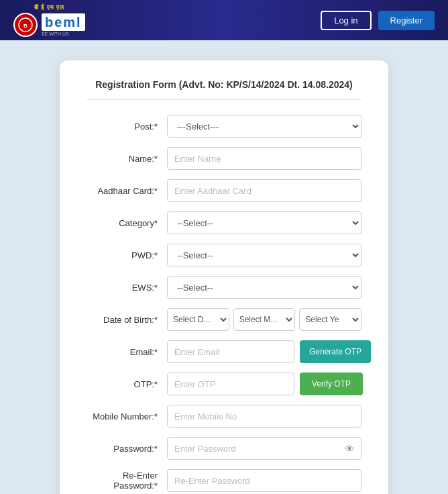 This screenshot has height=494, width=448. What do you see at coordinates (224, 90) in the screenshot?
I see `form-title: Registration Form (Advt. No: KP/S/14/202…` at bounding box center [224, 90].